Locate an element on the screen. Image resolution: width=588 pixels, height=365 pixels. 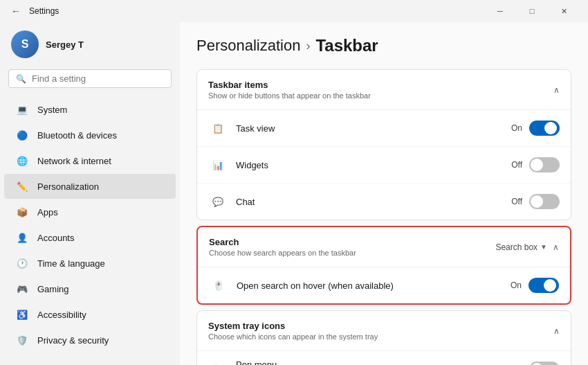
task-view-icon: 📋 is located at coordinates (218, 128).